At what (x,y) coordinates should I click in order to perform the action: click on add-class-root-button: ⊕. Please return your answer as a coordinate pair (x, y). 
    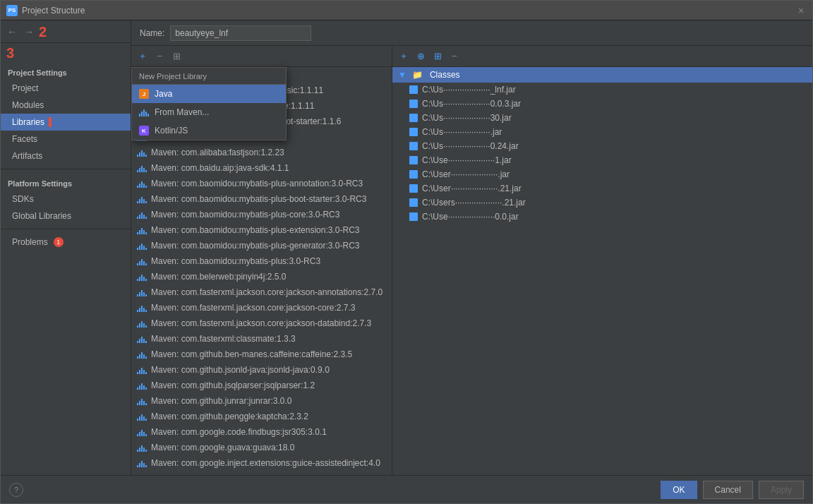
    Looking at the image, I should click on (421, 56).